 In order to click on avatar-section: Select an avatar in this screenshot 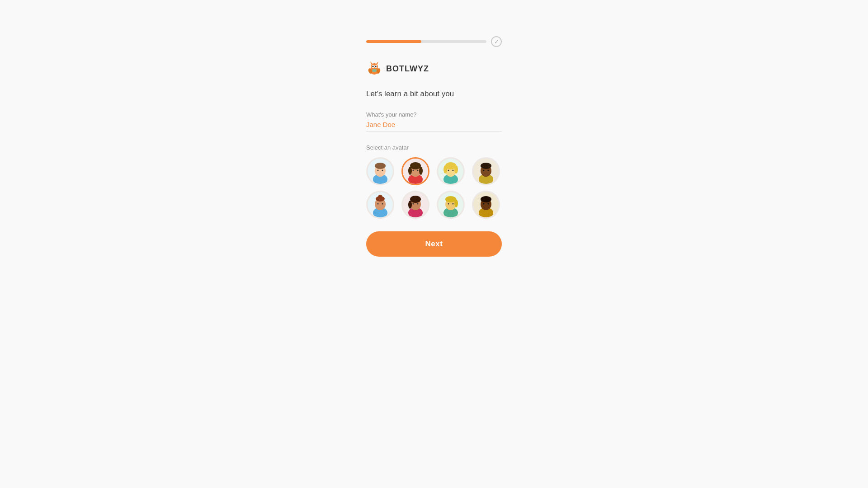, I will do `click(434, 182)`.